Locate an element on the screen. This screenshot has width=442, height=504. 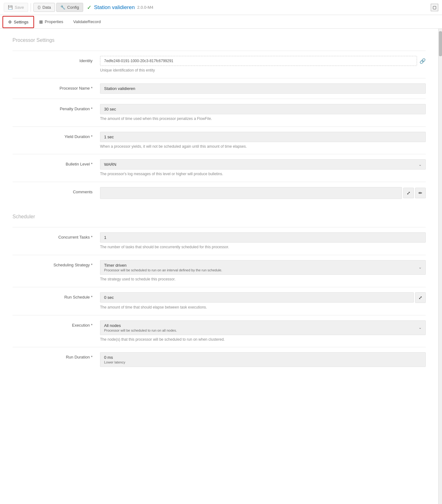
concurrent-tasks-field: 1 The number of tasks that should be con… is located at coordinates (263, 241).